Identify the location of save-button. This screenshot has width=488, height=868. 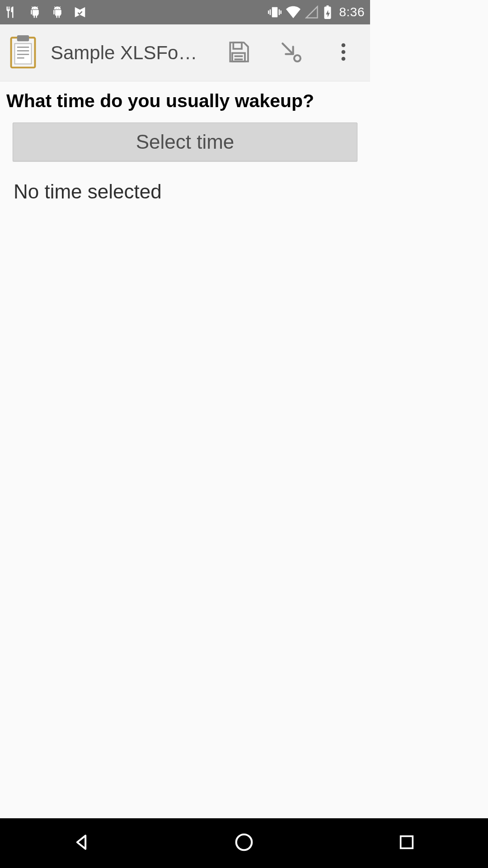
(239, 53).